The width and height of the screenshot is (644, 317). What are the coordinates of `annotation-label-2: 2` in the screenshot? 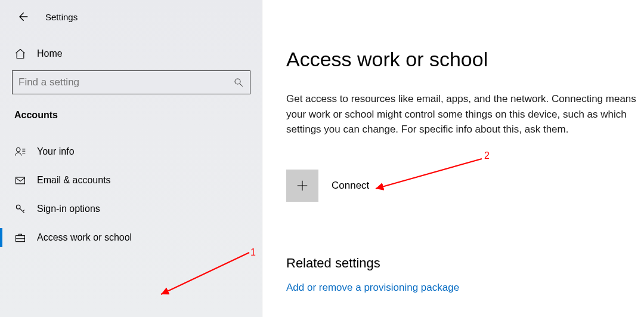 It's located at (487, 156).